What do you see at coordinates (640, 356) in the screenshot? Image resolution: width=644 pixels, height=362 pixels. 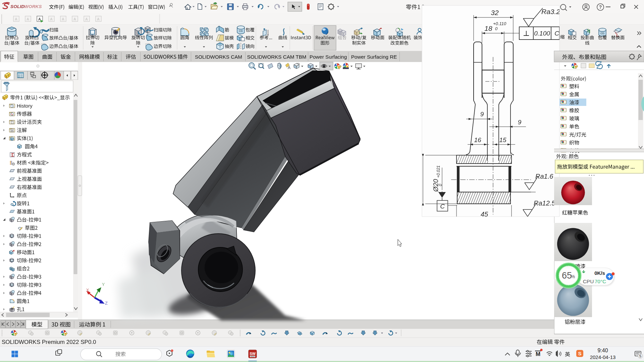 I see `svg-text: 5` at bounding box center [640, 356].